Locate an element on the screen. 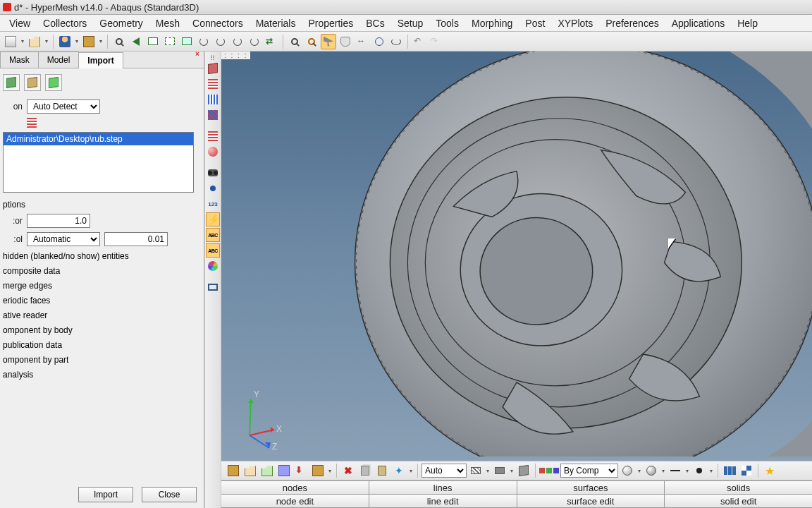 This screenshot has width=812, height=508. pcell-surface-edit: surface edit is located at coordinates (591, 501).